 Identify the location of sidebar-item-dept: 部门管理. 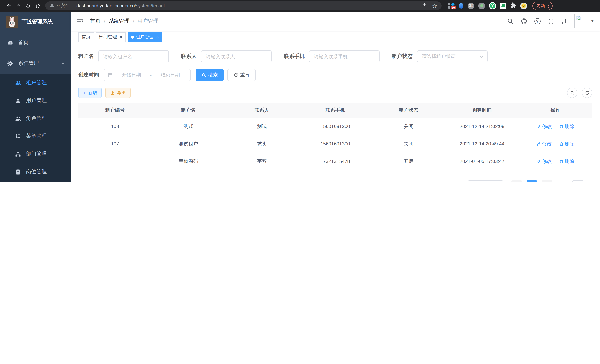
(35, 154).